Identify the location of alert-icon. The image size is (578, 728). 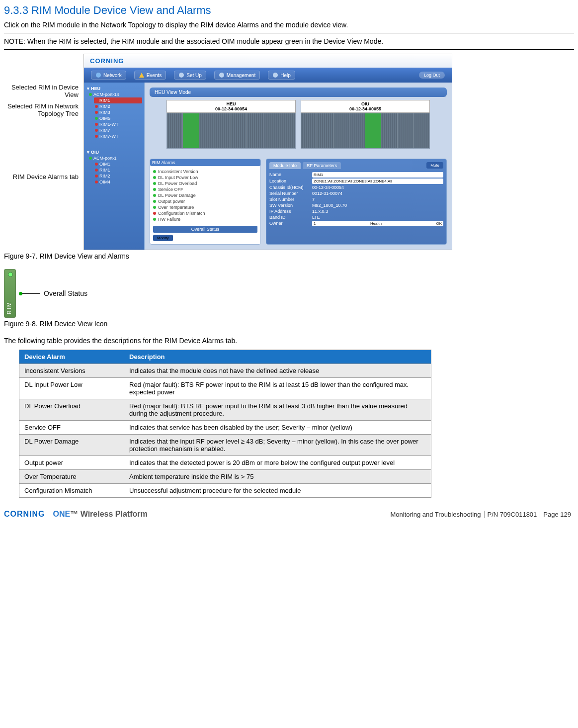
(142, 75).